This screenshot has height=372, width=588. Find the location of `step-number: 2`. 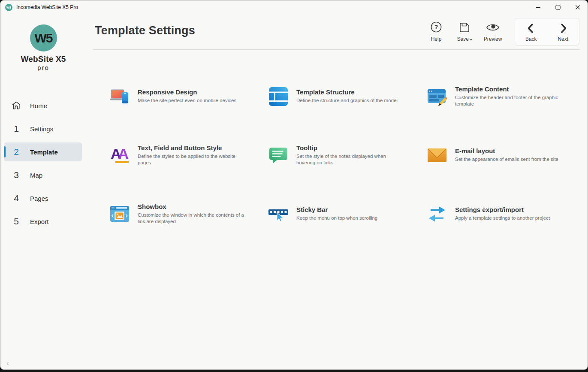

step-number: 2 is located at coordinates (16, 152).